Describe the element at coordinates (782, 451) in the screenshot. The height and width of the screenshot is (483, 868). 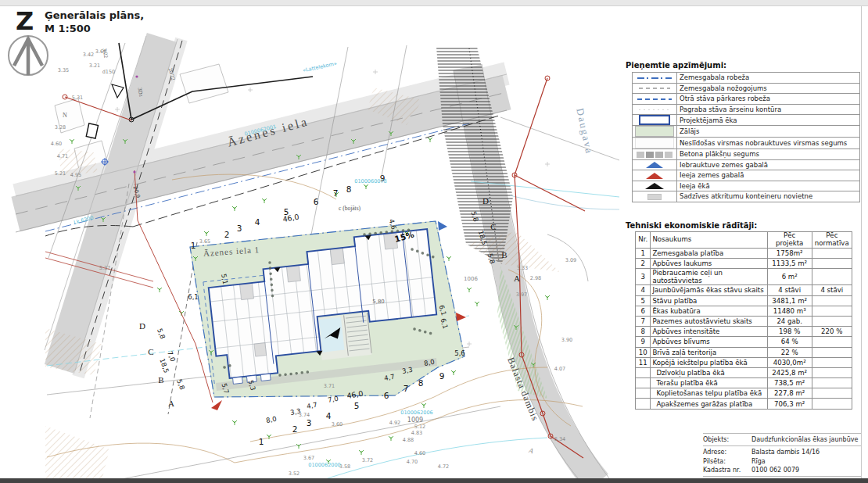
I see `info-row: Adrese:Balasta dambis 14/16` at that location.